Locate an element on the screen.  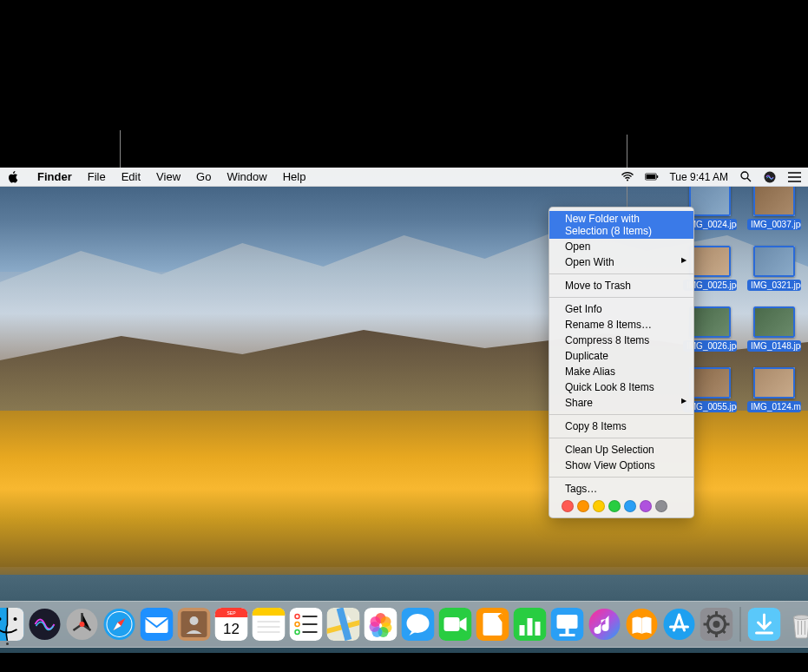
dock-keynote is located at coordinates (567, 624).